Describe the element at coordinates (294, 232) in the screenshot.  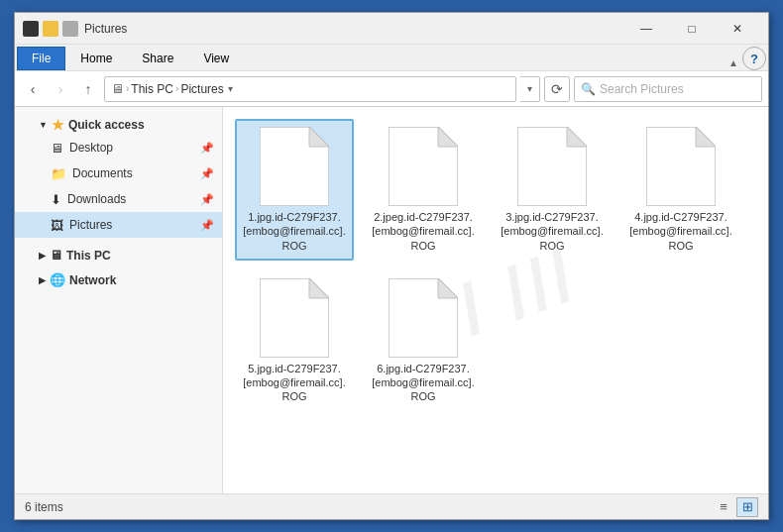
I see `file-name-1: 1.jpg.id-C279F237.[embog@firemail.cc].RO…` at that location.